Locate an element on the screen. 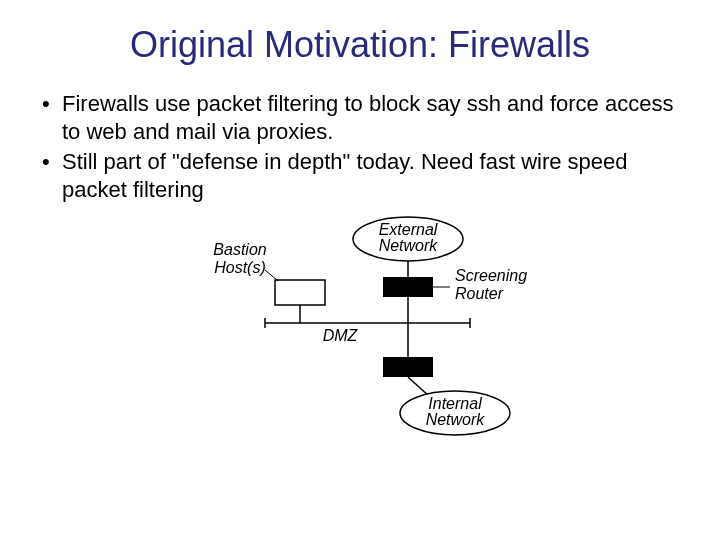 The height and width of the screenshot is (540, 720). screening-router-label-2: Router is located at coordinates (480, 294).